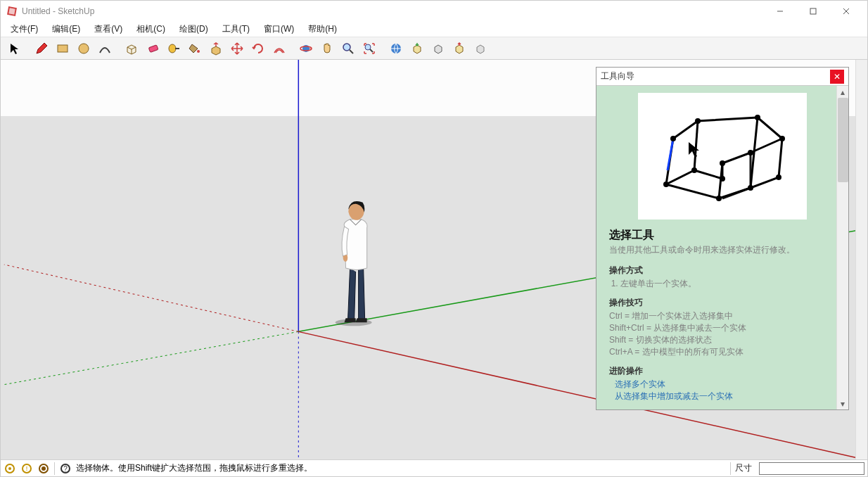 Image resolution: width=868 pixels, height=477 pixels. What do you see at coordinates (348, 49) in the screenshot?
I see `zoom-tool` at bounding box center [348, 49].